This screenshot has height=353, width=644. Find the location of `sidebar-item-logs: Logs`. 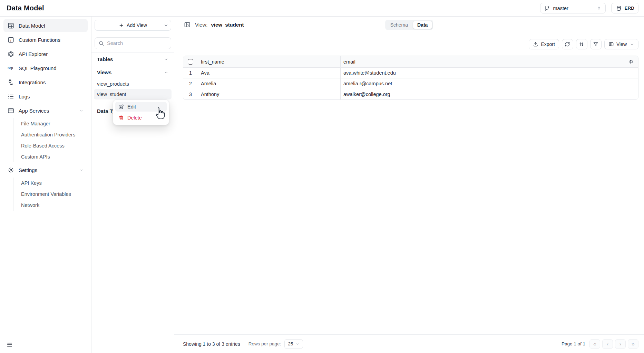

sidebar-item-logs: Logs is located at coordinates (46, 96).